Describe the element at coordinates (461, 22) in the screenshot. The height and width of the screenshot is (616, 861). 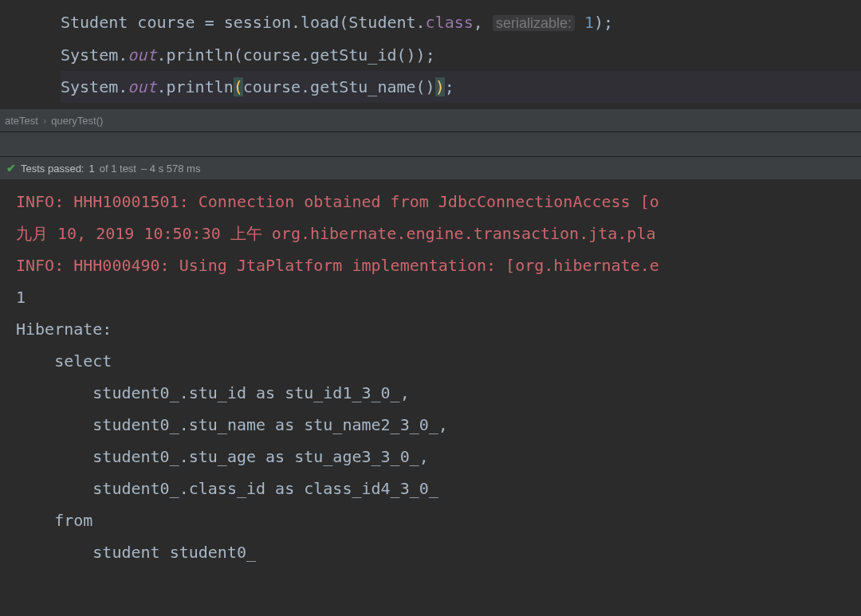
I see `code-line-1: Student course = session.load(Student.cl…` at that location.